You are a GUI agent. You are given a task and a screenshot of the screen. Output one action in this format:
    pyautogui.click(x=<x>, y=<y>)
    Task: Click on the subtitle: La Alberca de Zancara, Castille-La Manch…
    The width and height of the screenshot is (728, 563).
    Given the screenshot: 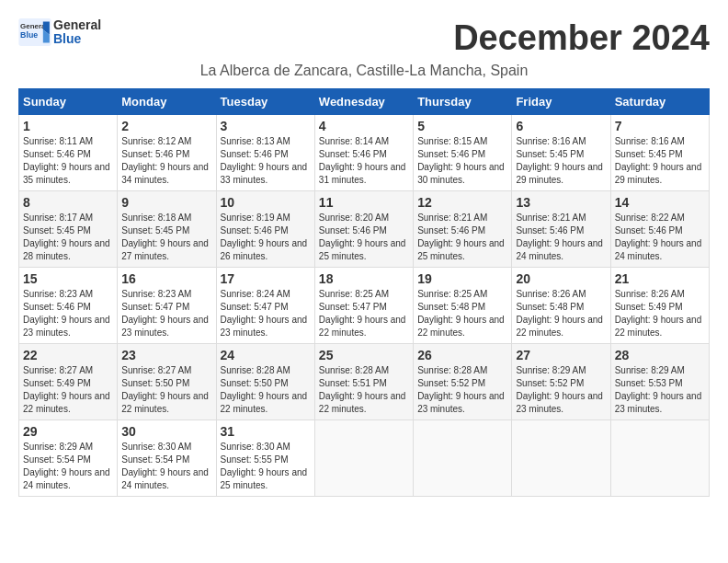 What is the action you would take?
    pyautogui.click(x=364, y=71)
    